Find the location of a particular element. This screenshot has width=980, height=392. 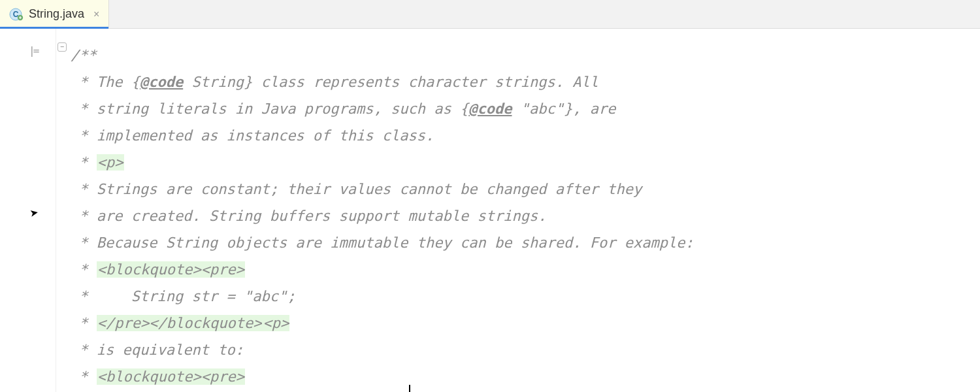

code-line: * Strings are constant; their values can… is located at coordinates (525, 189).